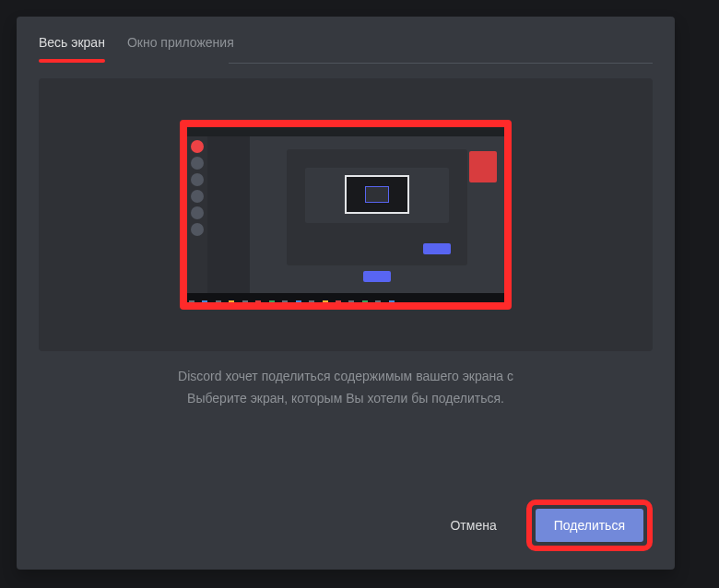 This screenshot has height=588, width=719. What do you see at coordinates (346, 215) in the screenshot?
I see `screen-thumbnail-highlight` at bounding box center [346, 215].